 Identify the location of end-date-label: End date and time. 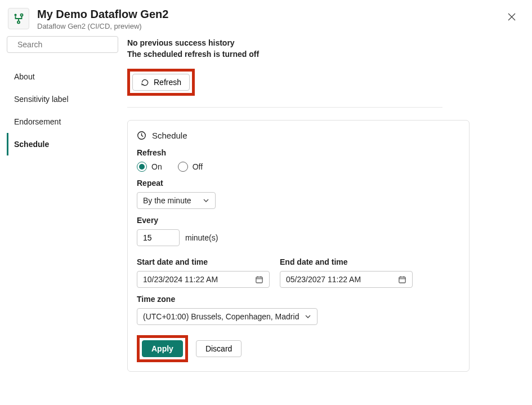
(346, 262).